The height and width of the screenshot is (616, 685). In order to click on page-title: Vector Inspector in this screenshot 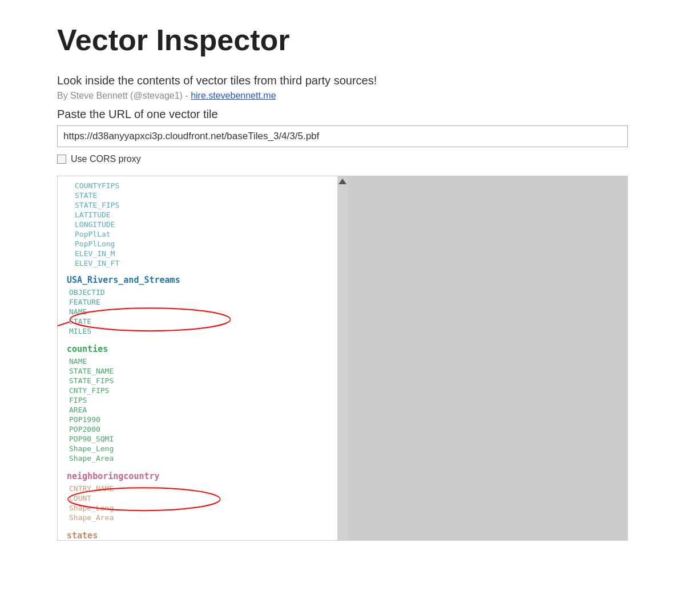, I will do `click(342, 40)`.